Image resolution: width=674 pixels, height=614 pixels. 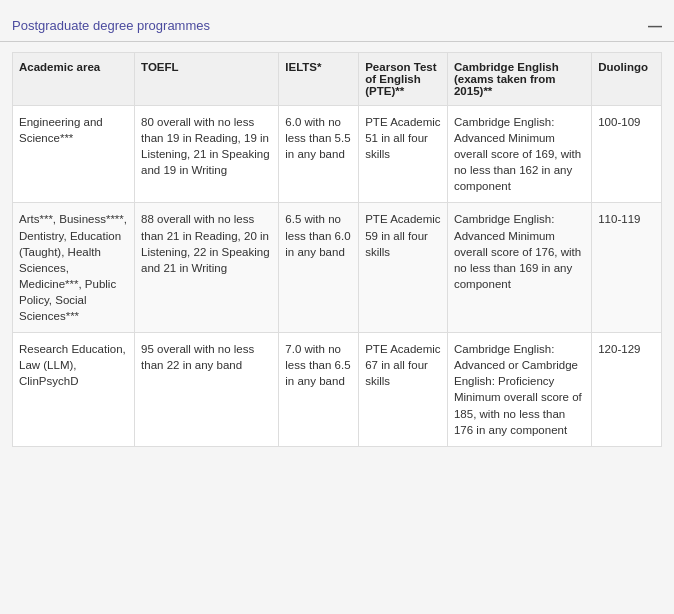 I want to click on col-header-pte: Pearson Test of English (PTE)**, so click(x=404, y=80).